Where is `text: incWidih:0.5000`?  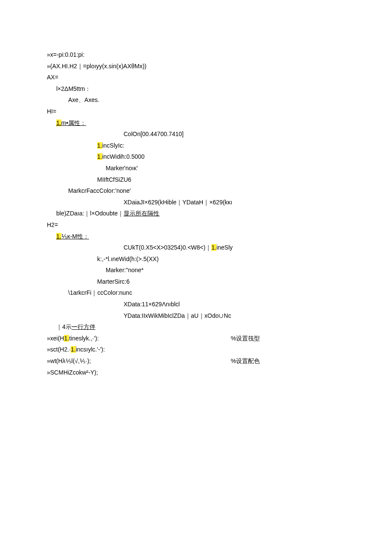
text: incWidih:0.5000 is located at coordinates (124, 157).